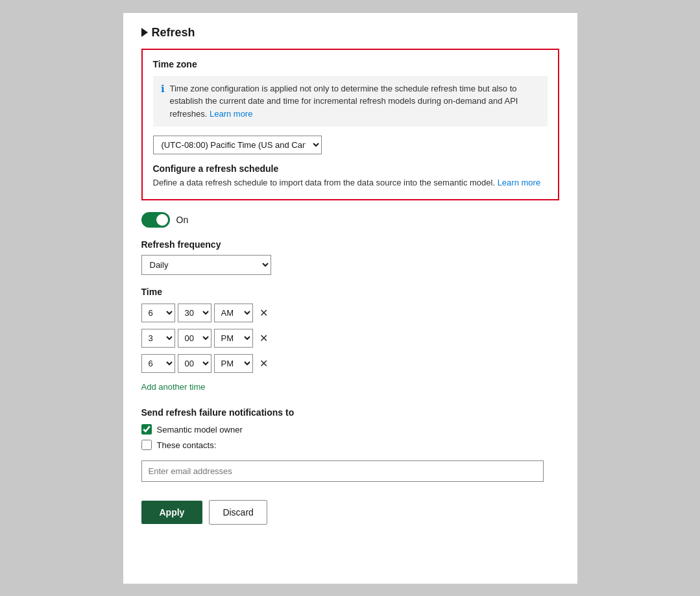 This screenshot has width=700, height=596. What do you see at coordinates (350, 363) in the screenshot?
I see `time-row-3: 6123 4578 9101112 00153045 PMAM ✕` at bounding box center [350, 363].